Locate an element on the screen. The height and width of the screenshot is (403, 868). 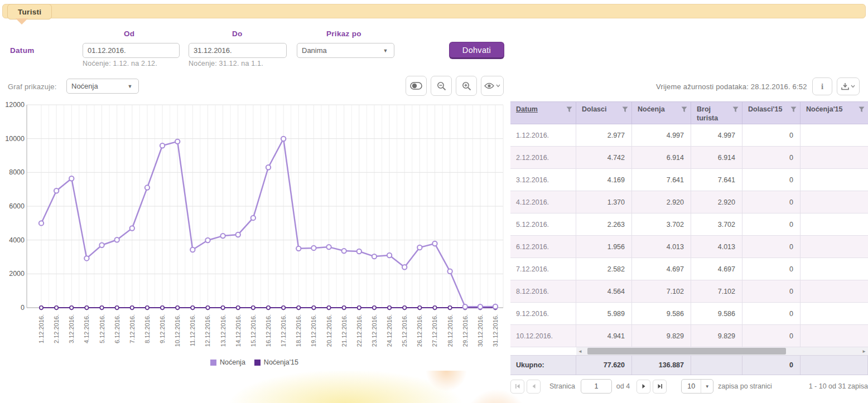
table-cell: 3.702 is located at coordinates (662, 224).